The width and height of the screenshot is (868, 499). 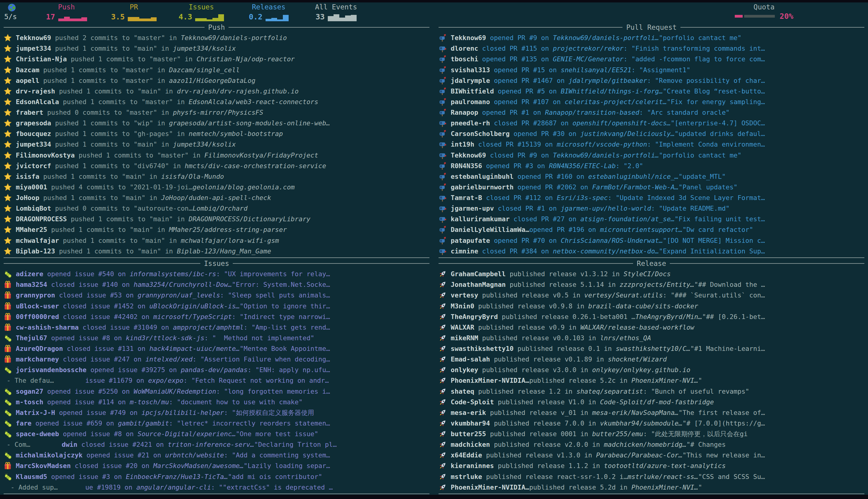 I want to click on gauge-label: All Events, so click(x=336, y=7).